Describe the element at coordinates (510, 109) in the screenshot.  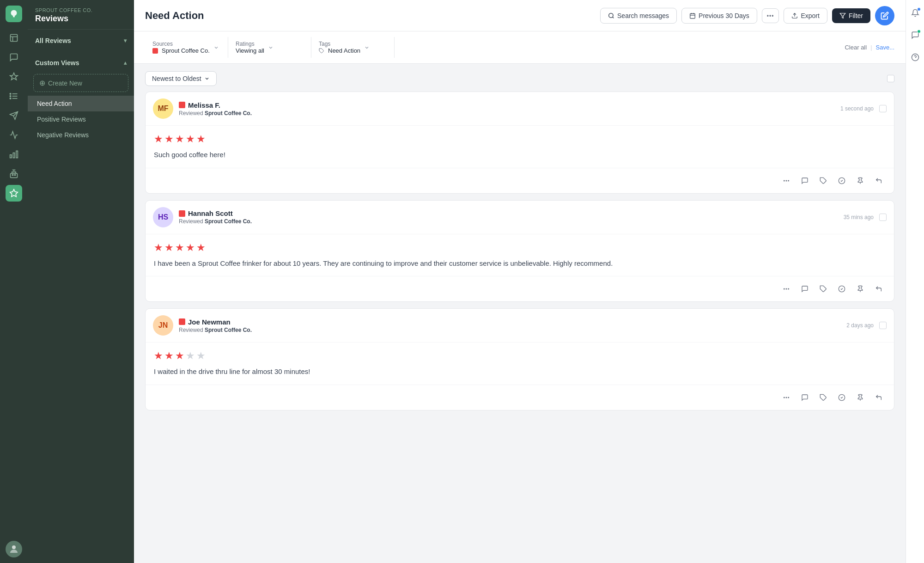
I see `review-meta: Melissa F. Reviewed Sprout Coffee Co.` at that location.